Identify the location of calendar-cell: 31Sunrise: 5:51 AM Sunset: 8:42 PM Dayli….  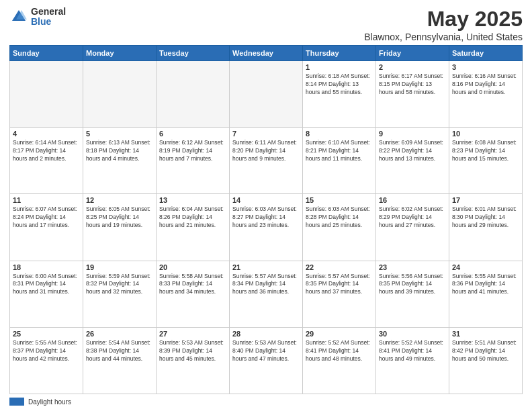
(486, 360).